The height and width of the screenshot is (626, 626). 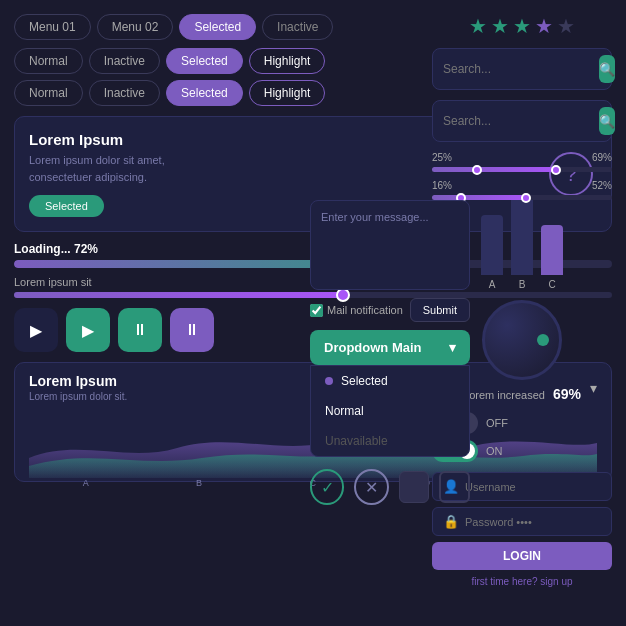 I want to click on slider-fill, so click(x=178, y=295).